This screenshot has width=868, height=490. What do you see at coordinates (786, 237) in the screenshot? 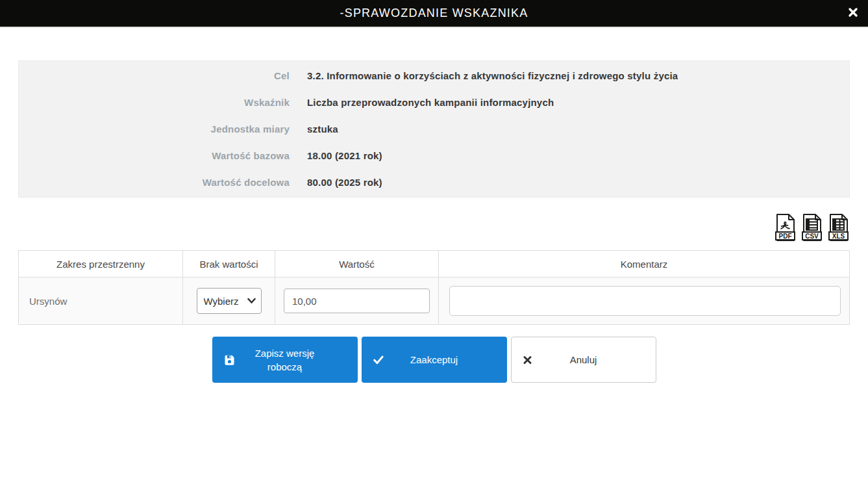
I see `svg-text: PDF` at bounding box center [786, 237].